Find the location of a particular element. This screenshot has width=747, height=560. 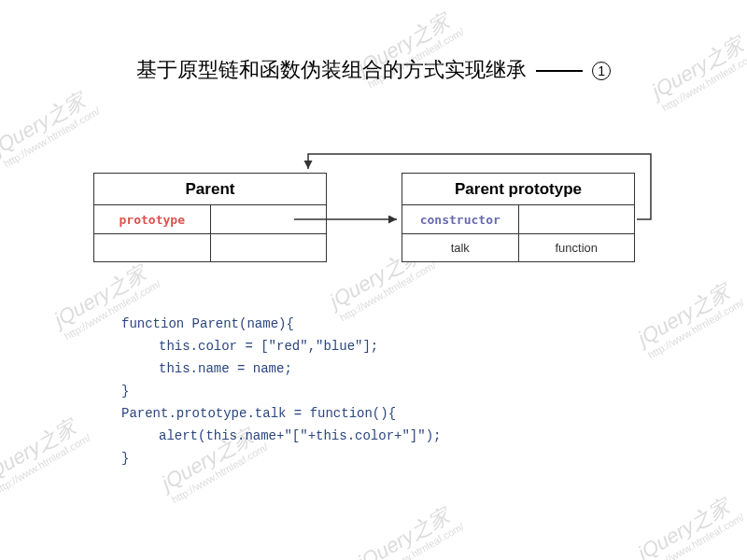

title-dash is located at coordinates (559, 71).